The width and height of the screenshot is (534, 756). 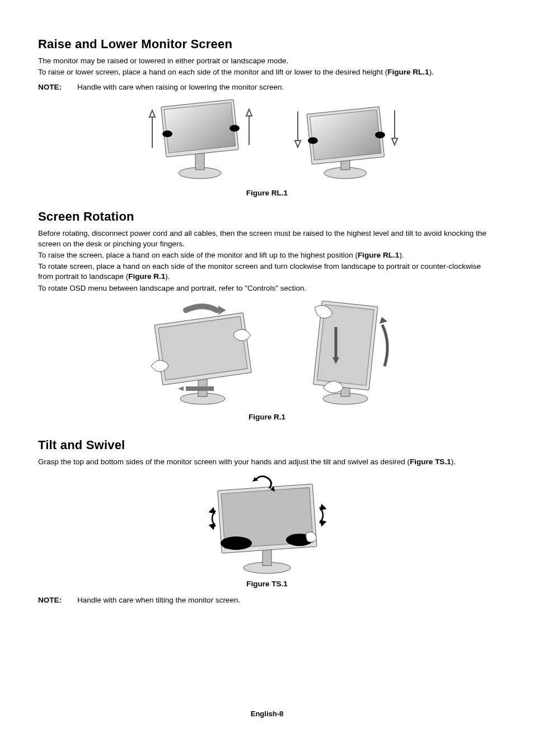 What do you see at coordinates (267, 44) in the screenshot?
I see `heading-raise-lower: Raise and Lower Monitor Screen` at bounding box center [267, 44].